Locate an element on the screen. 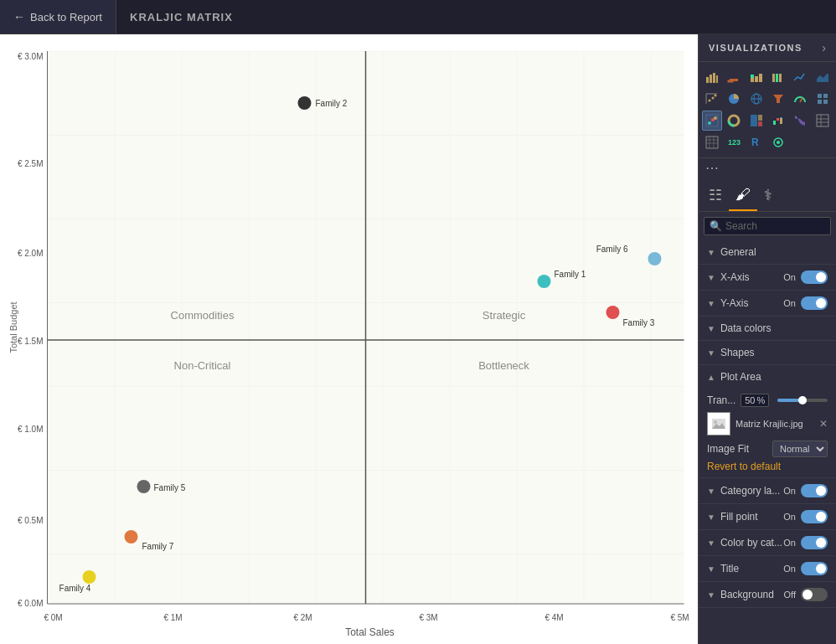 Image resolution: width=836 pixels, height=644 pixels. title-toggle-text: On is located at coordinates (789, 569).